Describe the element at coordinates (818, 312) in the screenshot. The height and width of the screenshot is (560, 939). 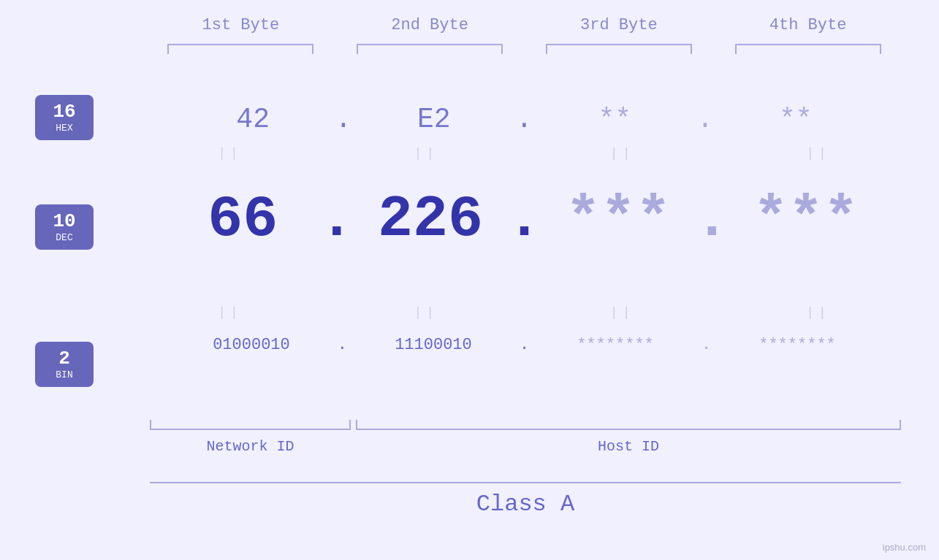
I see `eq2-col4: ||` at that location.